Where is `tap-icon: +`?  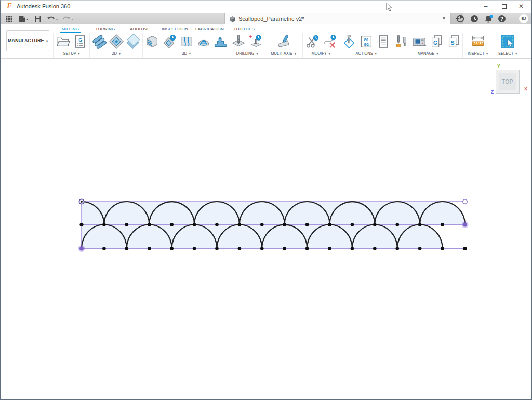 tap-icon: + is located at coordinates (256, 42).